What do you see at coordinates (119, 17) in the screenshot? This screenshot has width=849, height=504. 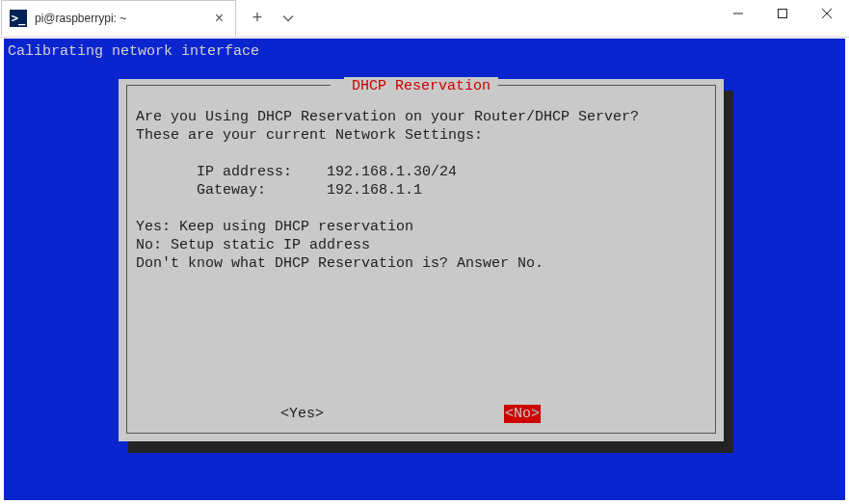 I see `tab-active: >_ pi@raspberrypi: ~ ×` at bounding box center [119, 17].